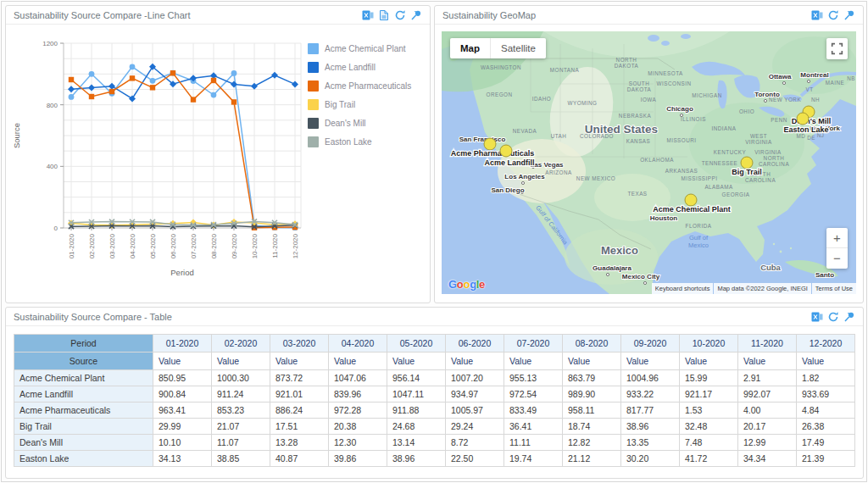 The width and height of the screenshot is (868, 483). I want to click on state-label: WASHINGTON, so click(501, 68).